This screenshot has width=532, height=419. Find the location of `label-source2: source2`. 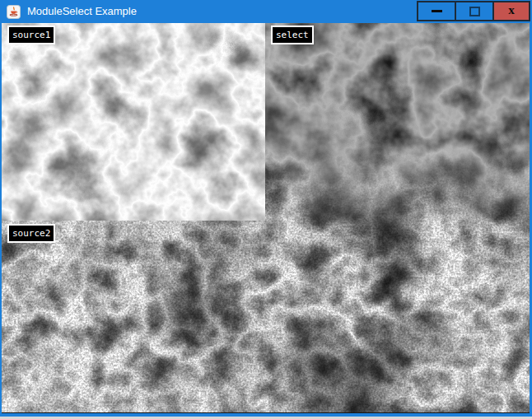

label-source2: source2 is located at coordinates (31, 234).